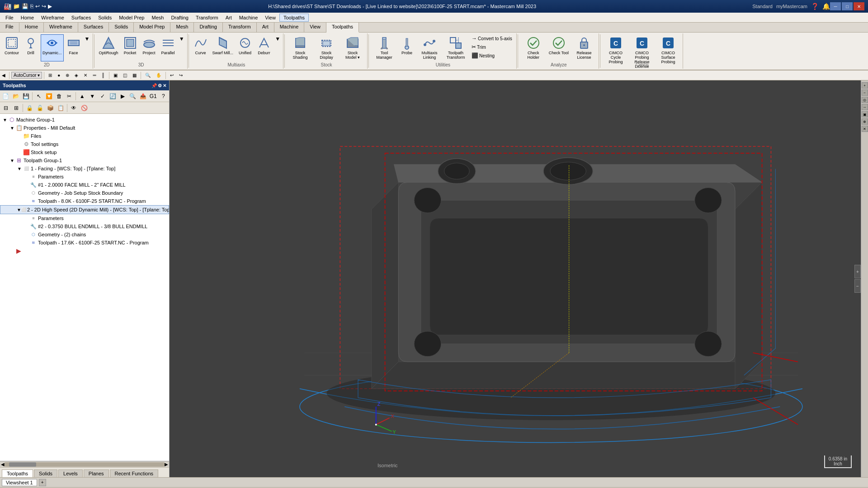  I want to click on expand-facing: ▼, so click(19, 169).